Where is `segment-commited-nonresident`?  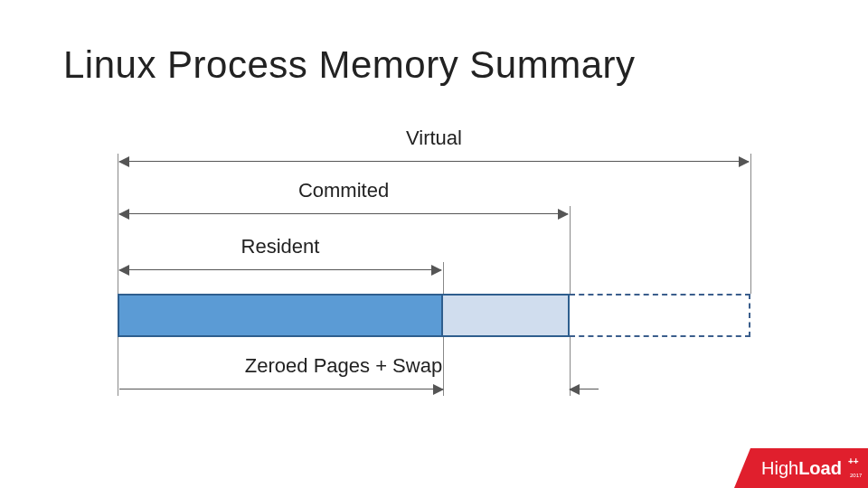
segment-commited-nonresident is located at coordinates (506, 315).